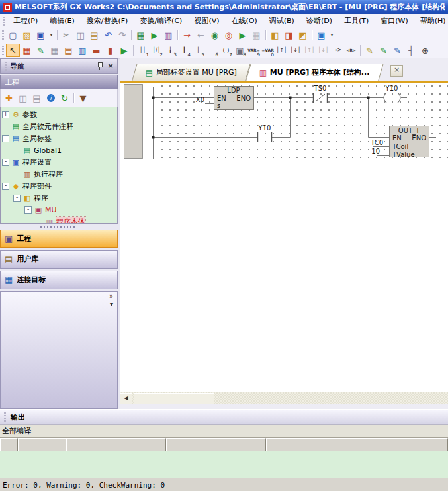 The image size is (448, 491). Describe the element at coordinates (200, 99) in the screenshot. I see `operand-x0-label: X0` at that location.